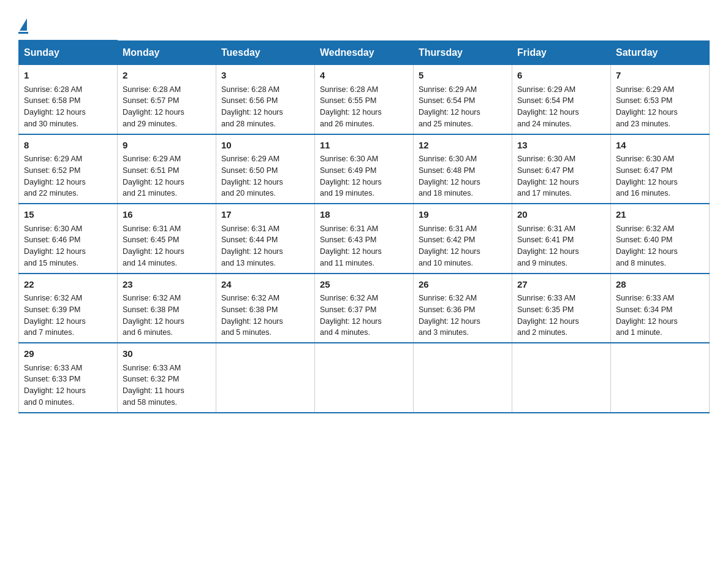  What do you see at coordinates (69, 169) in the screenshot?
I see `calendar-cell: 8Sunrise: 6:29 AMSunset: 6:52 PMDaylight…` at bounding box center [69, 169].